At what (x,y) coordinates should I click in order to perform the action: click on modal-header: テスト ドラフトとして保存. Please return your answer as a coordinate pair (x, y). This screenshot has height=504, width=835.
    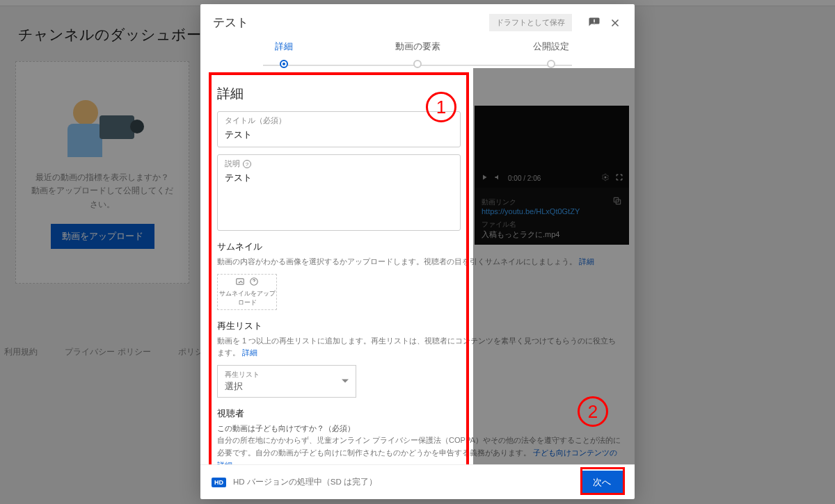
    Looking at the image, I should click on (418, 19).